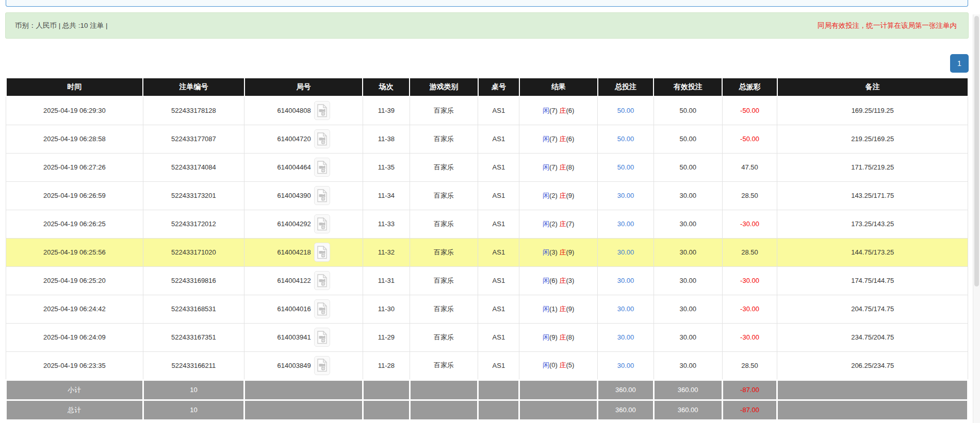 This screenshot has height=423, width=980. I want to click on vertical-scrollbar, so click(976, 218).